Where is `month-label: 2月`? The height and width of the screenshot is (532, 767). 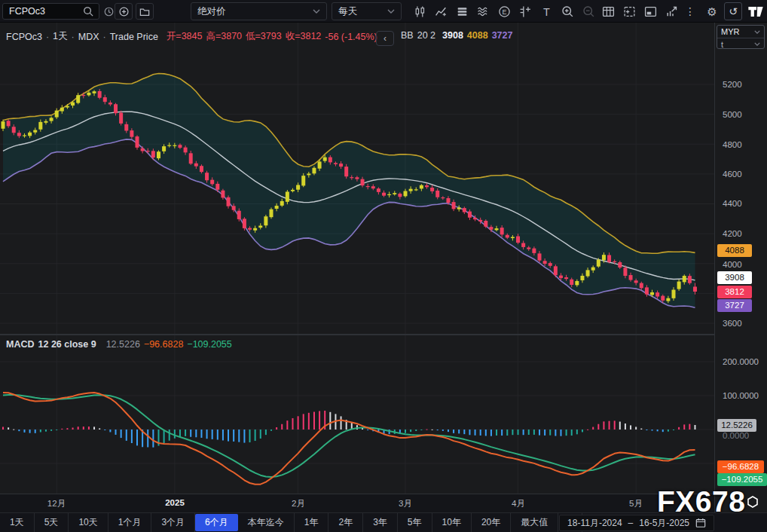 month-label: 2月 is located at coordinates (298, 503).